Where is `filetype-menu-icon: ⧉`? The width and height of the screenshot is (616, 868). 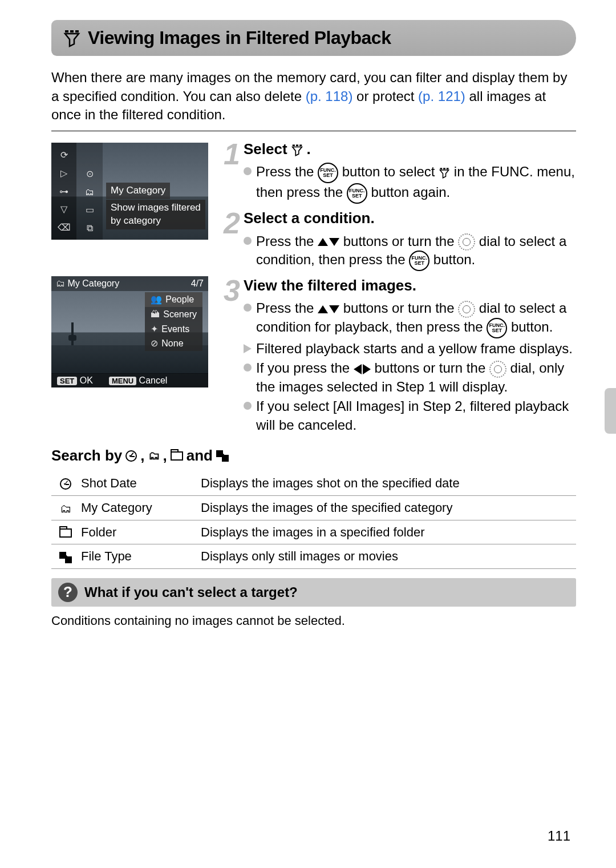 filetype-menu-icon: ⧉ is located at coordinates (90, 228).